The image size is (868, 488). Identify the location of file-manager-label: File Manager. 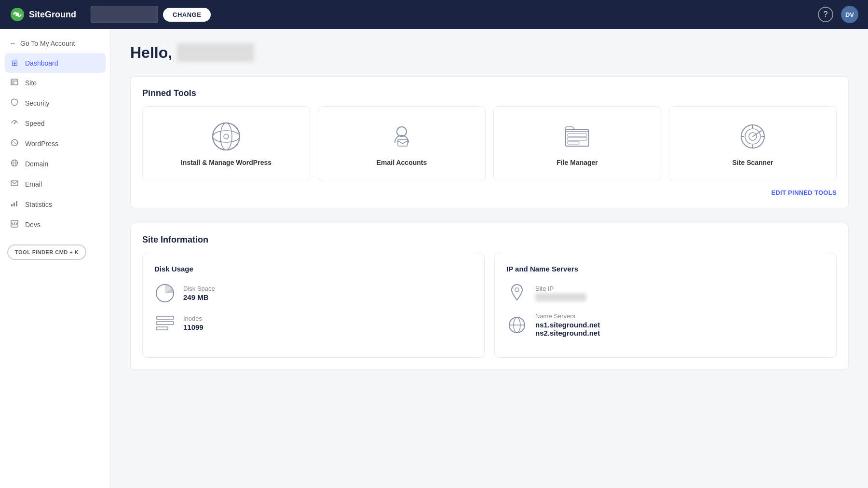
(577, 163).